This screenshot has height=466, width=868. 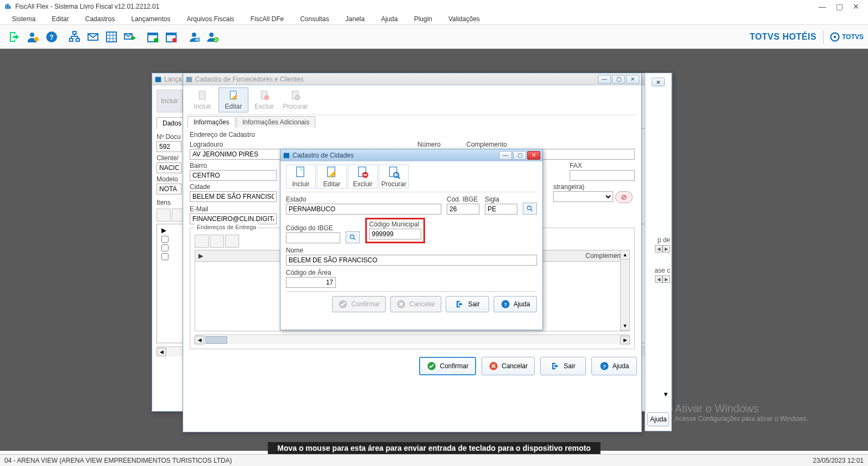 What do you see at coordinates (658, 82) in the screenshot?
I see `right-close-icon: ✕` at bounding box center [658, 82].